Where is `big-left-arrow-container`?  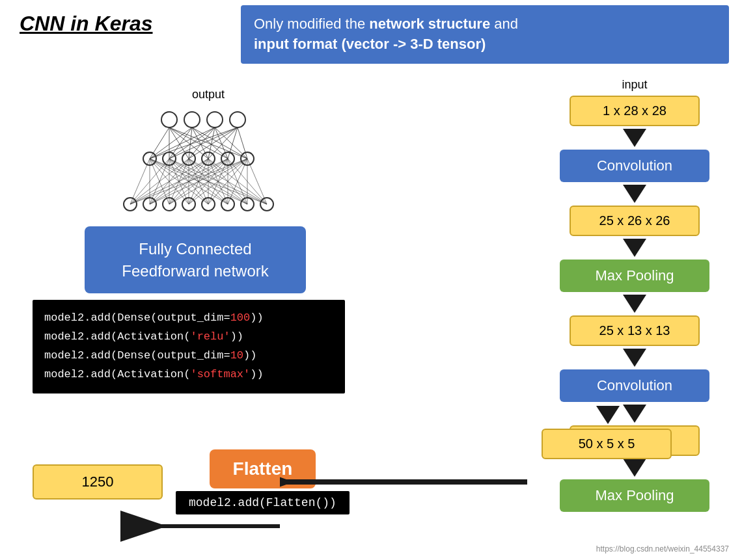 big-left-arrow-container is located at coordinates (404, 482).